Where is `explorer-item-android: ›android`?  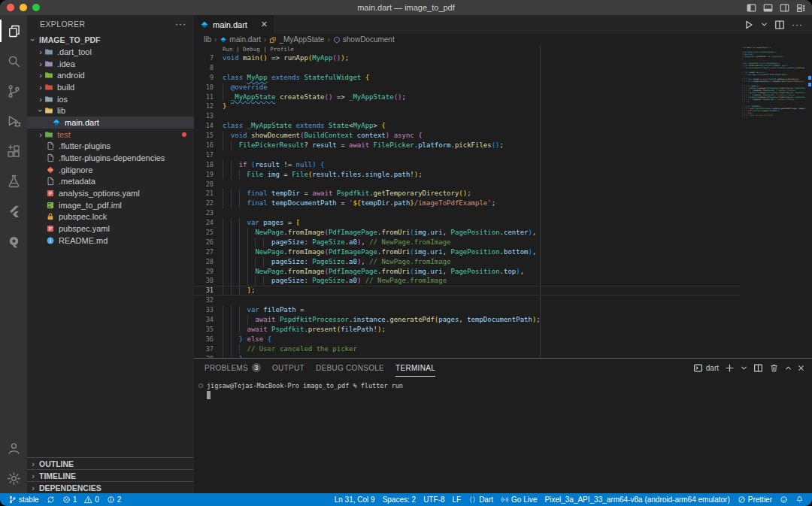
explorer-item-android: ›android is located at coordinates (111, 75).